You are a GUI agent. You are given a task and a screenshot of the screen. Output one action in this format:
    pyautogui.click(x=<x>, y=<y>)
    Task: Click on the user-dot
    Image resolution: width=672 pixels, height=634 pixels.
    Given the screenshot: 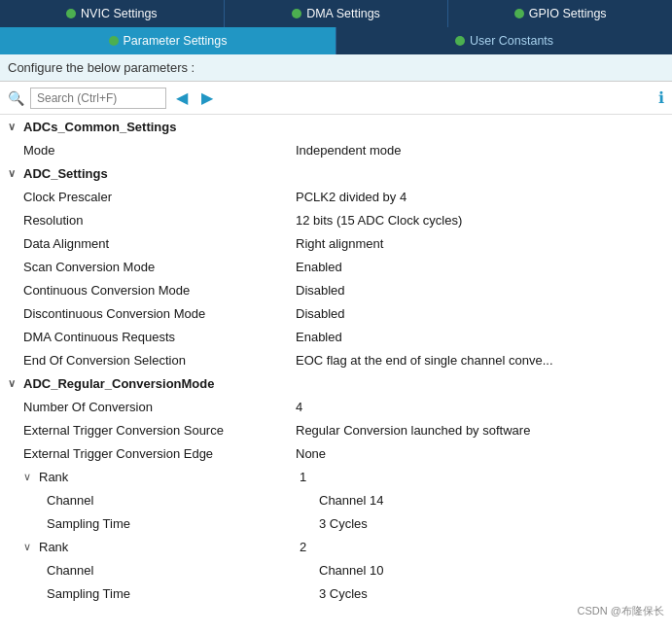 What is the action you would take?
    pyautogui.click(x=460, y=41)
    